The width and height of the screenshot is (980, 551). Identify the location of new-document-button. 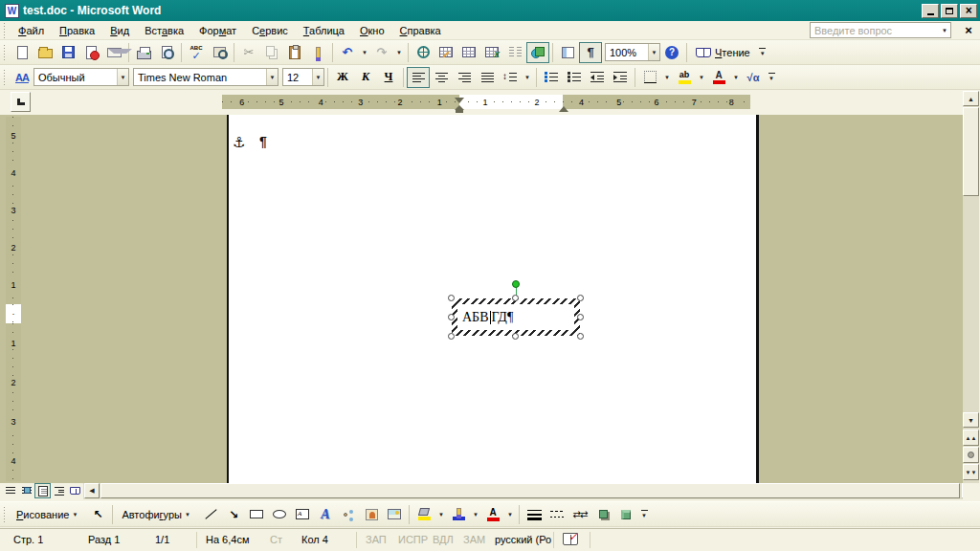
(22, 53).